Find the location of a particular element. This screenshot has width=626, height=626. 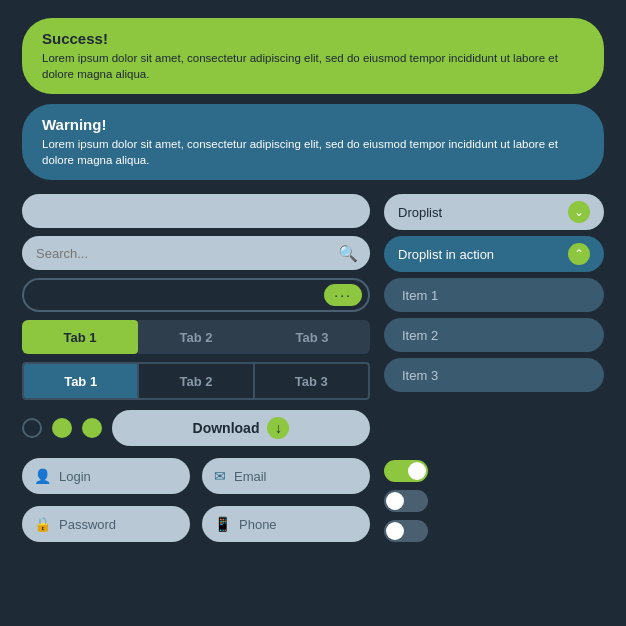

login-input is located at coordinates (118, 476).